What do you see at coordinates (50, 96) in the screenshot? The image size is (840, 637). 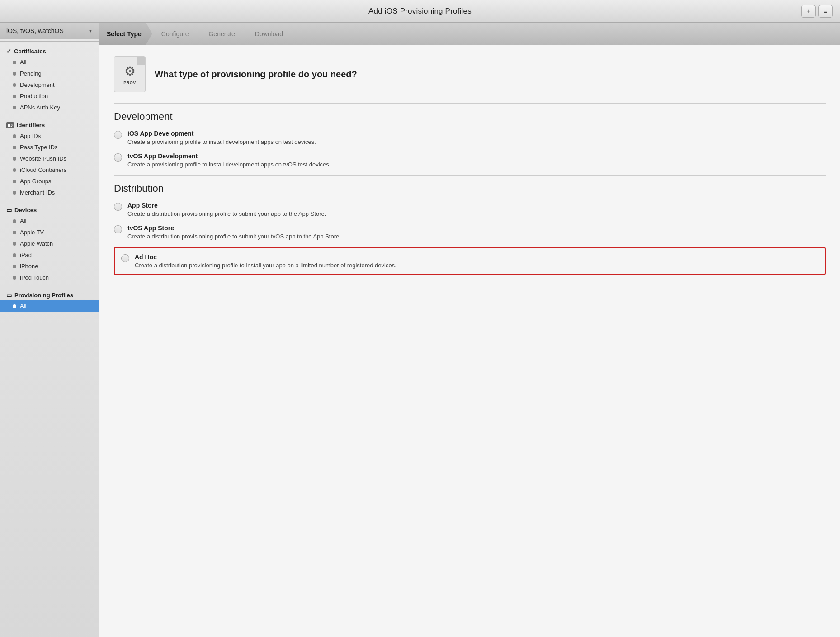 I see `sidebar-item-certs-production: Production` at bounding box center [50, 96].